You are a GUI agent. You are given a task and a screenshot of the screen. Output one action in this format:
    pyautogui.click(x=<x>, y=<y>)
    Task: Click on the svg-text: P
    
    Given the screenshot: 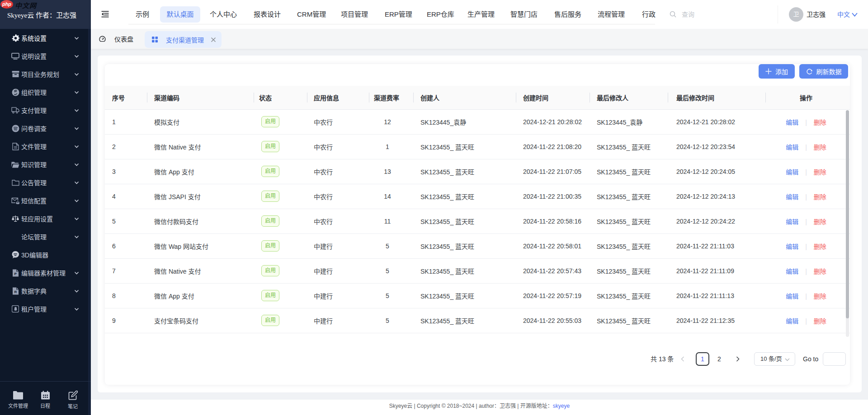 What is the action you would take?
    pyautogui.click(x=15, y=274)
    